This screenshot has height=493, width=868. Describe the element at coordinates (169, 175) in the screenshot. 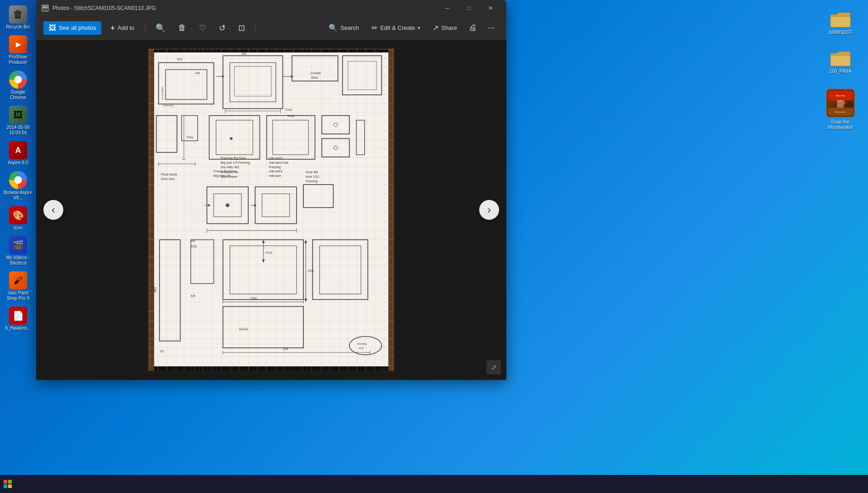

I see `svg-text: Pivot frame` at that location.